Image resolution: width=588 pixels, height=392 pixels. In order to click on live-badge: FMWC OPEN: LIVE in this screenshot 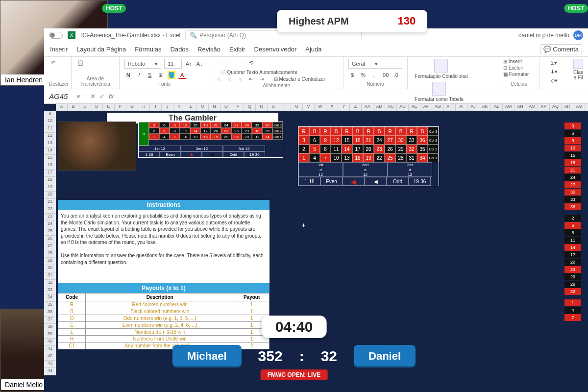, I will do `click(294, 375)`.